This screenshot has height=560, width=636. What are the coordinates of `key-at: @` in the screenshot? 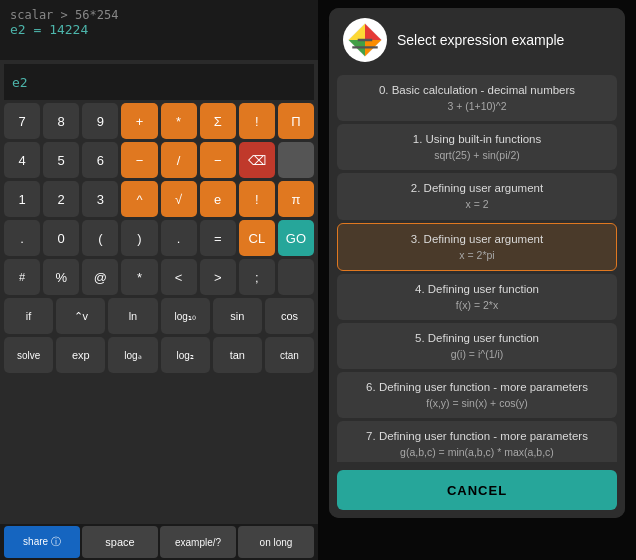 It's located at (100, 277).